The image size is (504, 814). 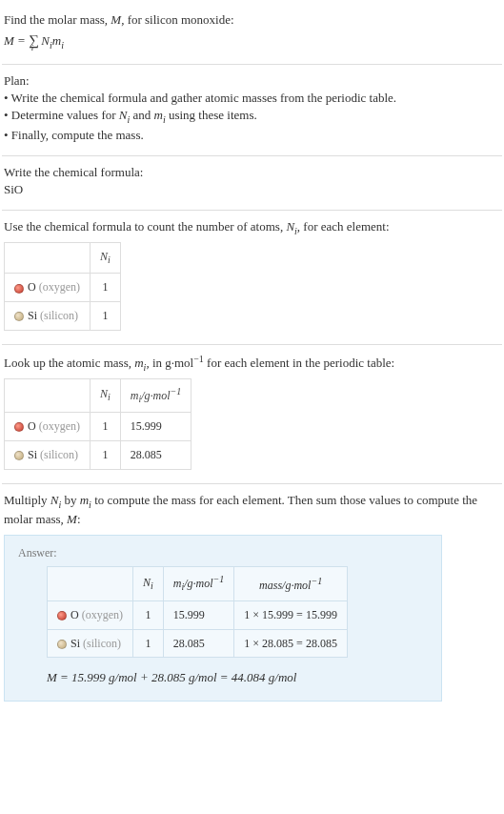 I want to click on plan-b2: • Determine values for Ni and mi using t…, so click(x=252, y=116).